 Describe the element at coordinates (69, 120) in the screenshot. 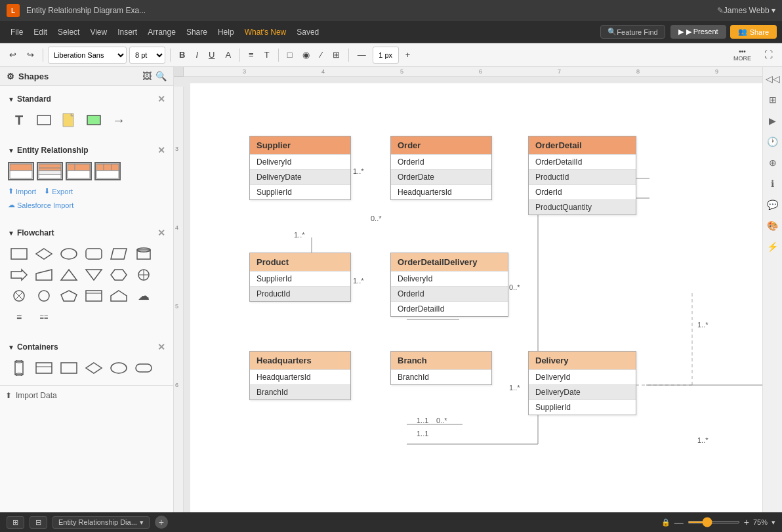

I see `note-shape` at that location.